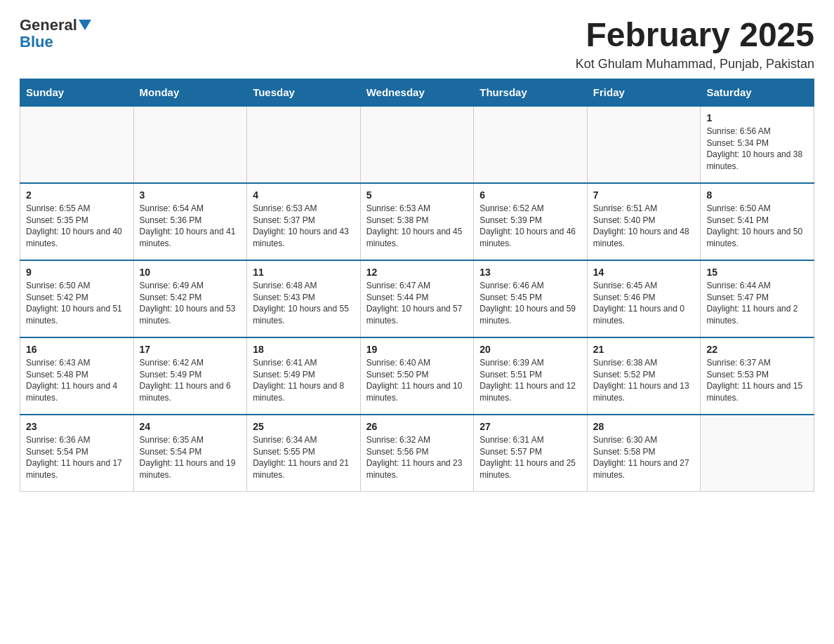 The width and height of the screenshot is (834, 644). I want to click on day-info: Sunrise: 6:54 AMSunset: 5:36 PMDaylight:…, so click(191, 226).